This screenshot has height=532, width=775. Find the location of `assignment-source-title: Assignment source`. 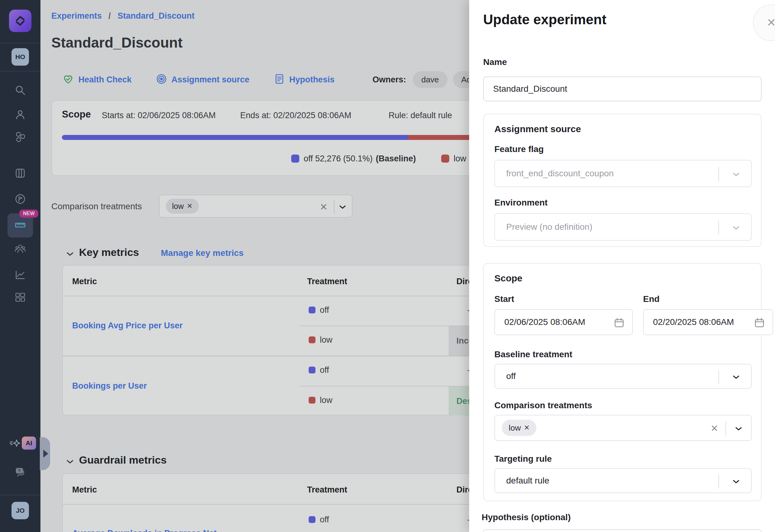

assignment-source-title: Assignment source is located at coordinates (538, 129).